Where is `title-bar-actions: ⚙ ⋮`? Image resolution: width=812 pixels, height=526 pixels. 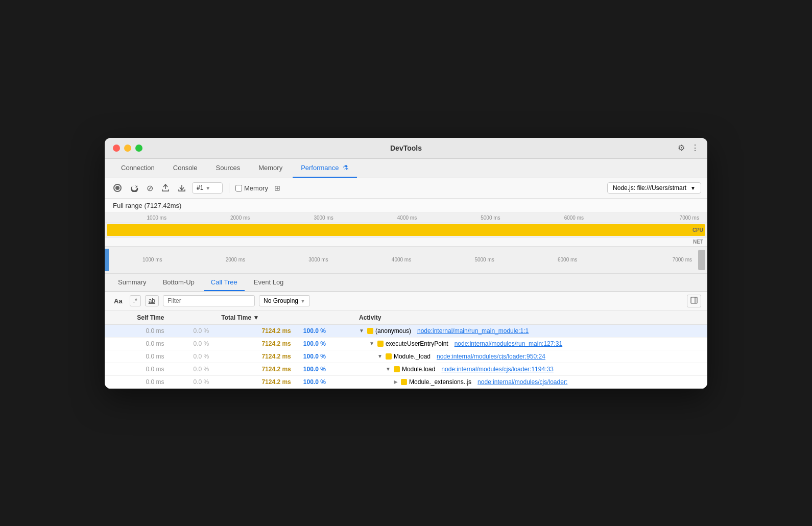
title-bar-actions: ⚙ ⋮ is located at coordinates (688, 148).